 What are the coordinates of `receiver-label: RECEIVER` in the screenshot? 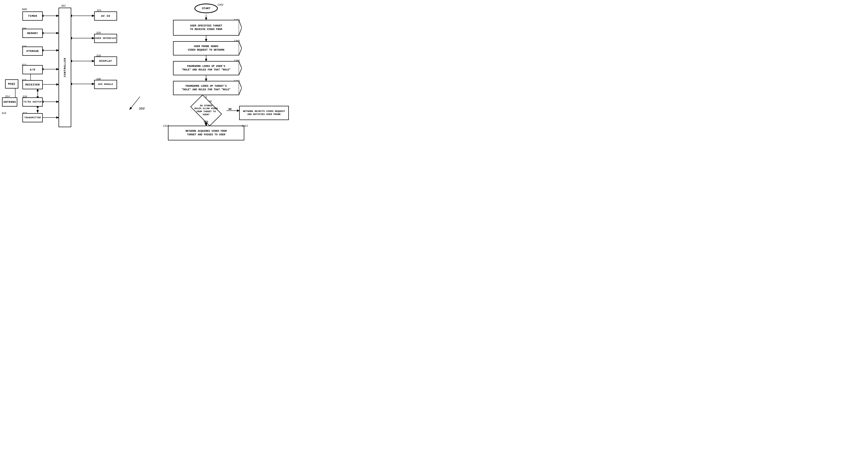 It's located at (33, 85).